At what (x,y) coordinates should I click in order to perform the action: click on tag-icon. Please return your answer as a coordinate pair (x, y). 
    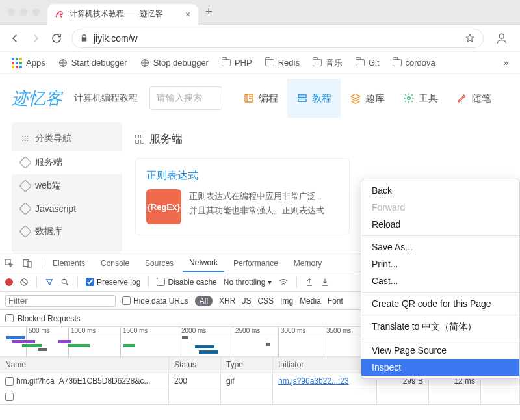
    Looking at the image, I should click on (25, 209).